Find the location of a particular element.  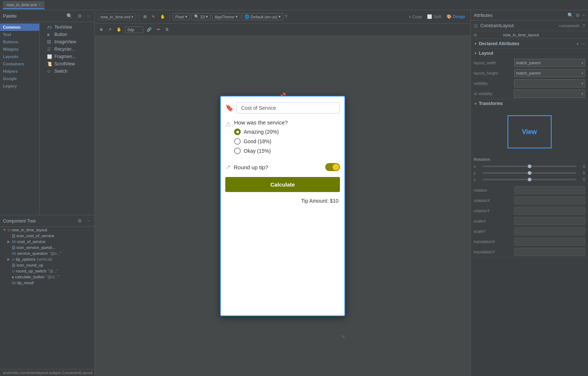

rotationX-field-input is located at coordinates (550, 200).